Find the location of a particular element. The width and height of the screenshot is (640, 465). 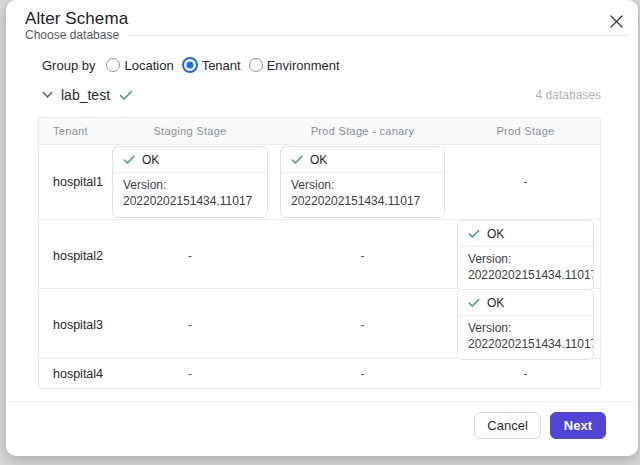

tenant-name: hospital3 is located at coordinates (72, 324).